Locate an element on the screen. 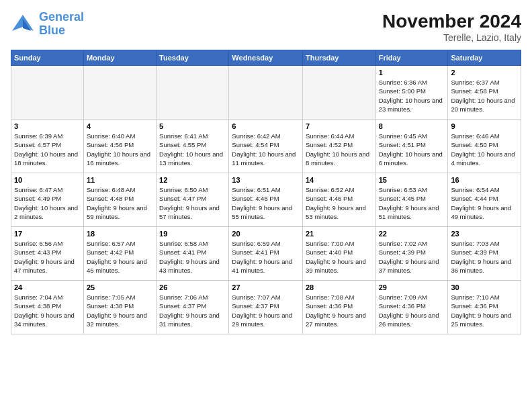  day-info: Sunrise: 6:46 AMSunset: 4:50 PMDaylight:… is located at coordinates (484, 149).